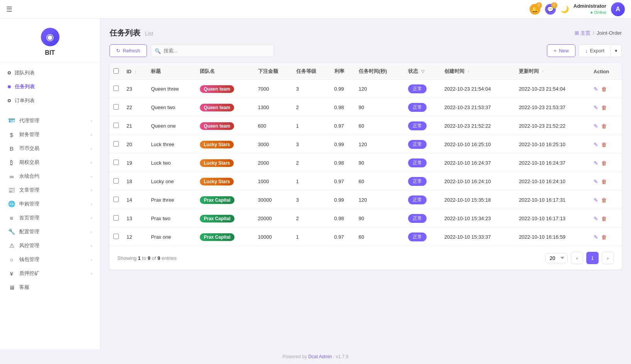 This screenshot has height=364, width=631. Describe the element at coordinates (171, 126) in the screenshot. I see `row-title: Queen one` at that location.